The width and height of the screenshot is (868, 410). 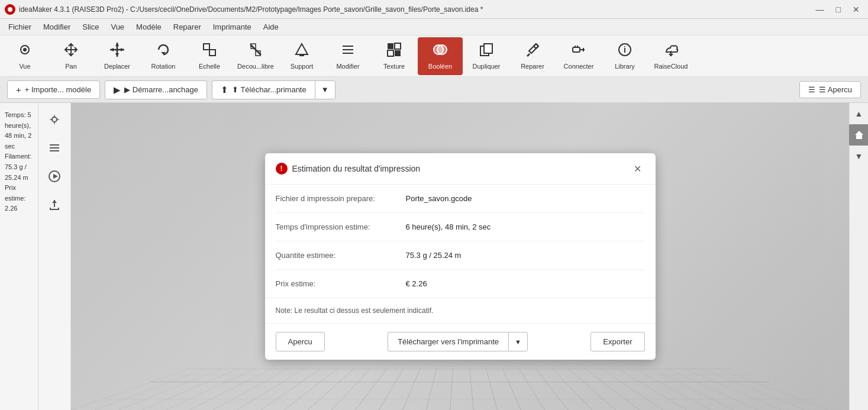 What do you see at coordinates (533, 51) in the screenshot?
I see `reparer-icon` at bounding box center [533, 51].